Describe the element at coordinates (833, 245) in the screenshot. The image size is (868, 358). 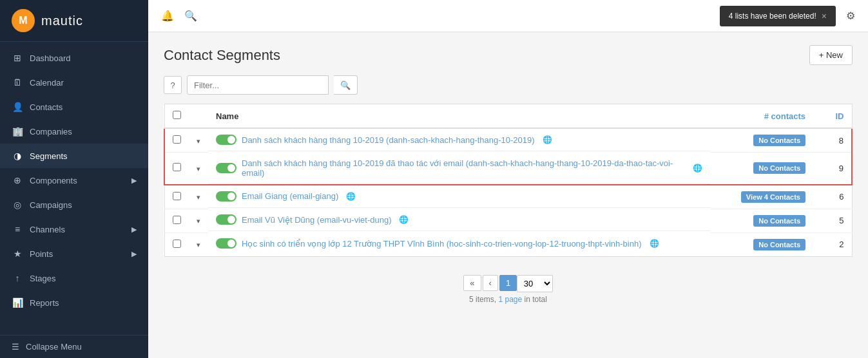
I see `id-cell: 2` at that location.